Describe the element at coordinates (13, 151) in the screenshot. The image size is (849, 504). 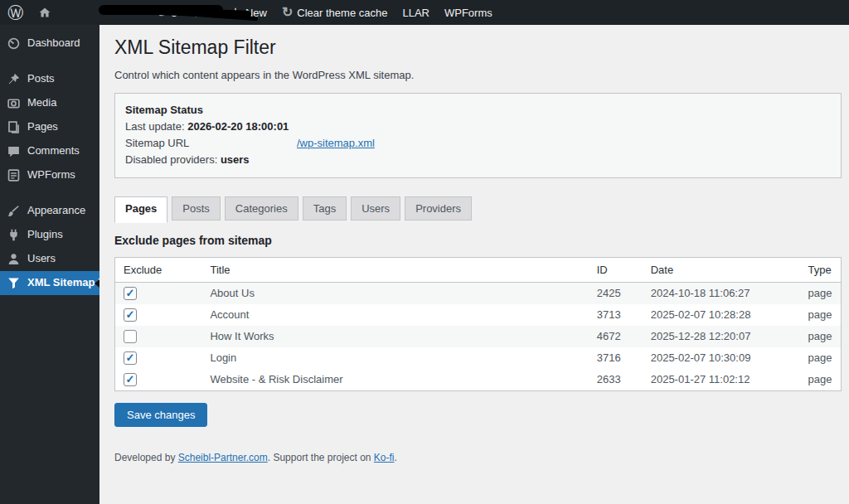
I see `comment-icon` at that location.